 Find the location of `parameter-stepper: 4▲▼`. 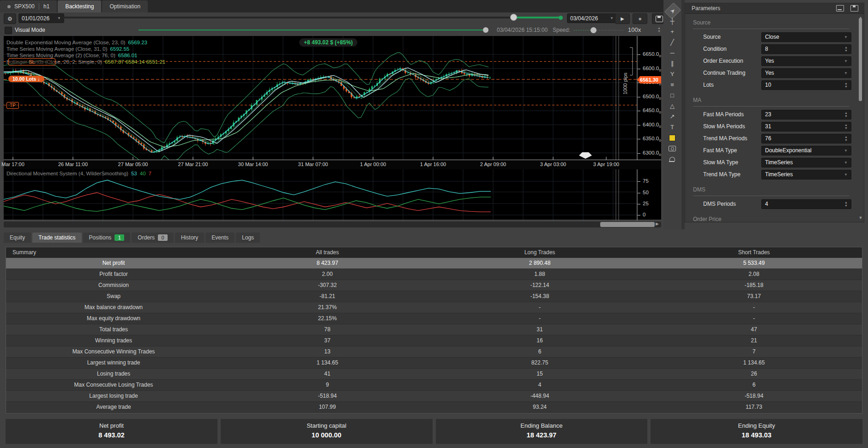

parameter-stepper: 4▲▼ is located at coordinates (806, 204).